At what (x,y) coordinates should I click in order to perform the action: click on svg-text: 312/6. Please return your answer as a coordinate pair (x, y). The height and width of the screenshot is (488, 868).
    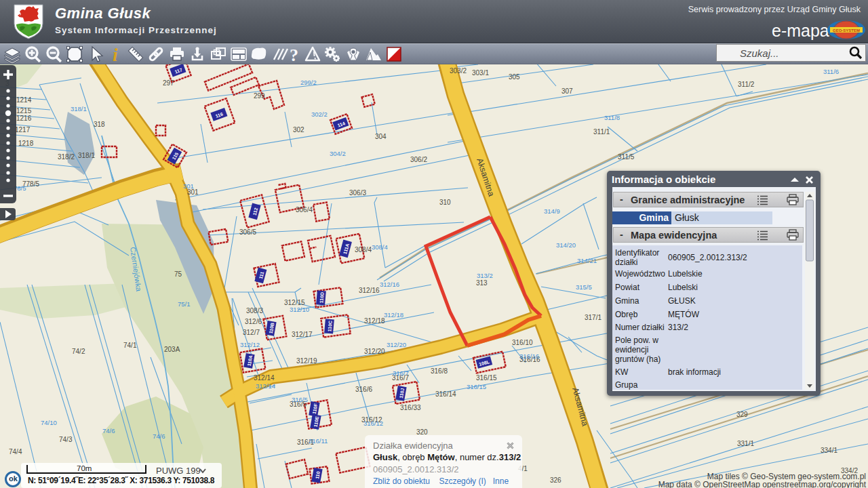
    Looking at the image, I should click on (254, 321).